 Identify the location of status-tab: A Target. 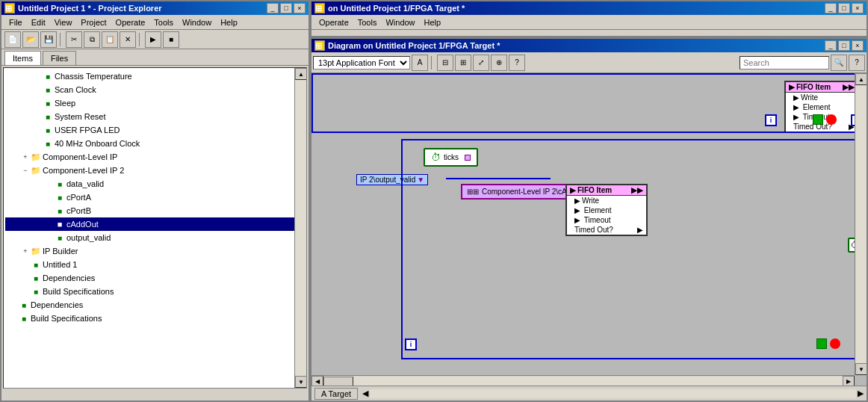
(336, 394).